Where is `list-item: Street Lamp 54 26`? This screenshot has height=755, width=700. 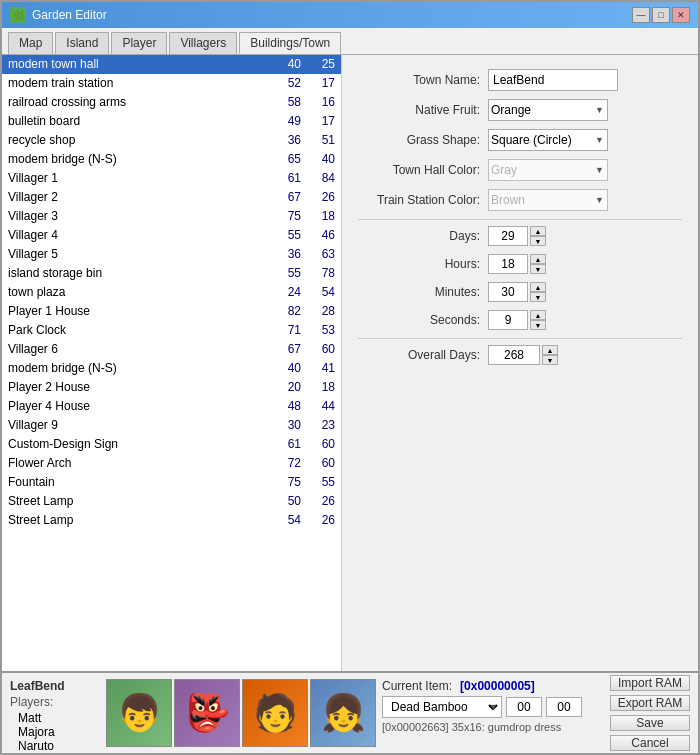 list-item: Street Lamp 54 26 is located at coordinates (172, 520).